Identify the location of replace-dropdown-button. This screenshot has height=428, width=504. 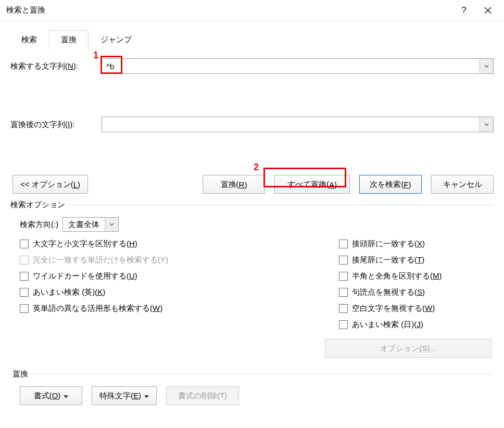
(486, 124).